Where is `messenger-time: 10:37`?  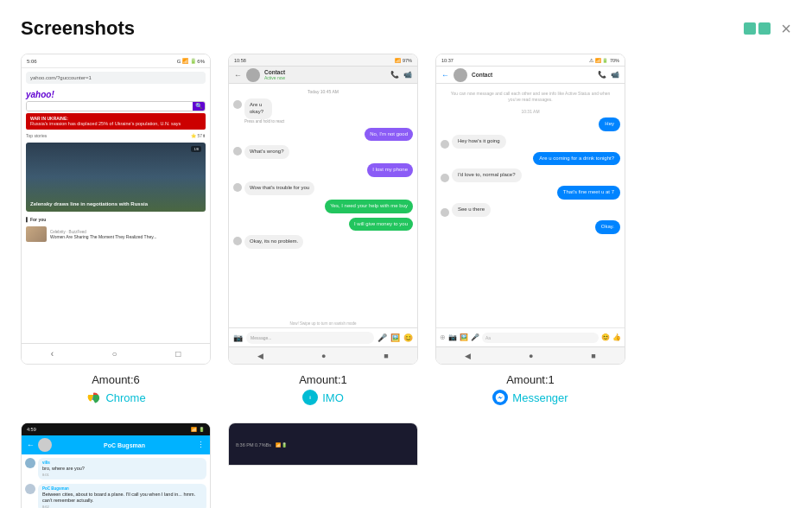 messenger-time: 10:37 is located at coordinates (447, 60).